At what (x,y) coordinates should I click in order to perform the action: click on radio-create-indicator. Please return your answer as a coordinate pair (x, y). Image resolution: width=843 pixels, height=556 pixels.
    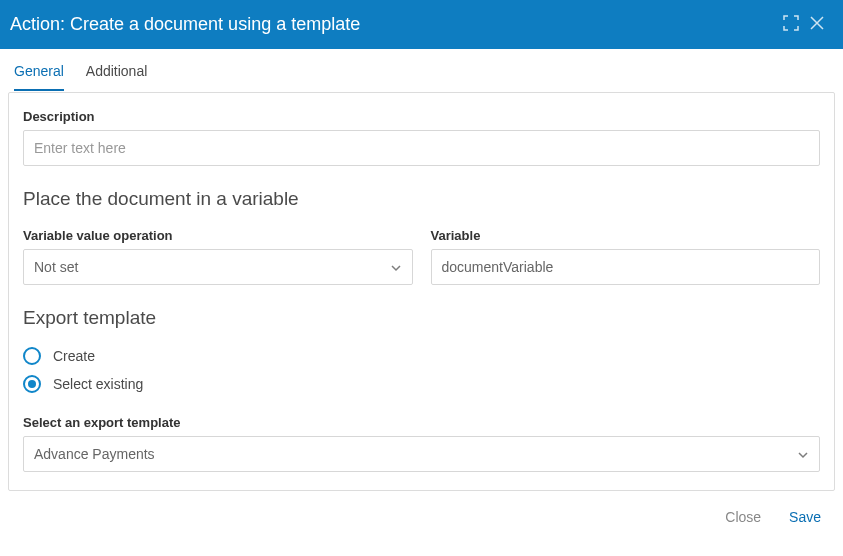
    Looking at the image, I should click on (32, 356).